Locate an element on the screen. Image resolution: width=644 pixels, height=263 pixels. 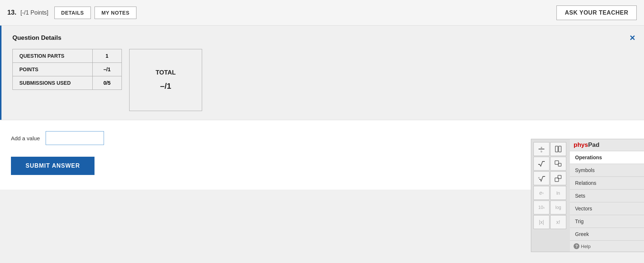
subscript-matrix-button is located at coordinates (558, 164).